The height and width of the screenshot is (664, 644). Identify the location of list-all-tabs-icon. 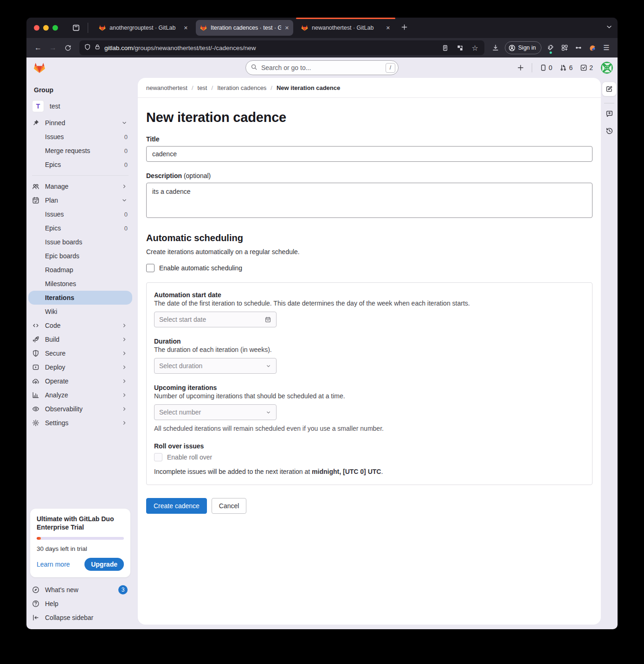
(609, 28).